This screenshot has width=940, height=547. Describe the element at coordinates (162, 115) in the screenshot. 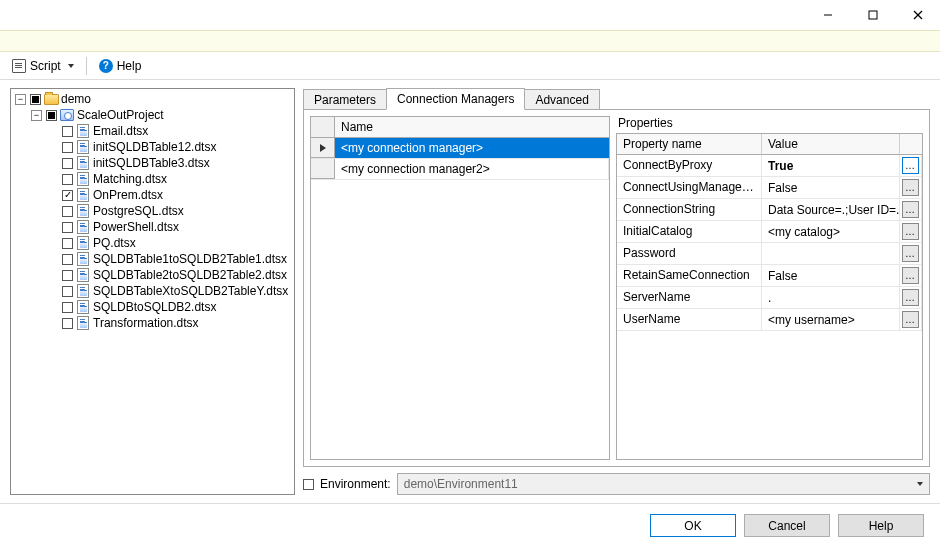

I see `tree-project-row: − ScaleOutProject` at that location.